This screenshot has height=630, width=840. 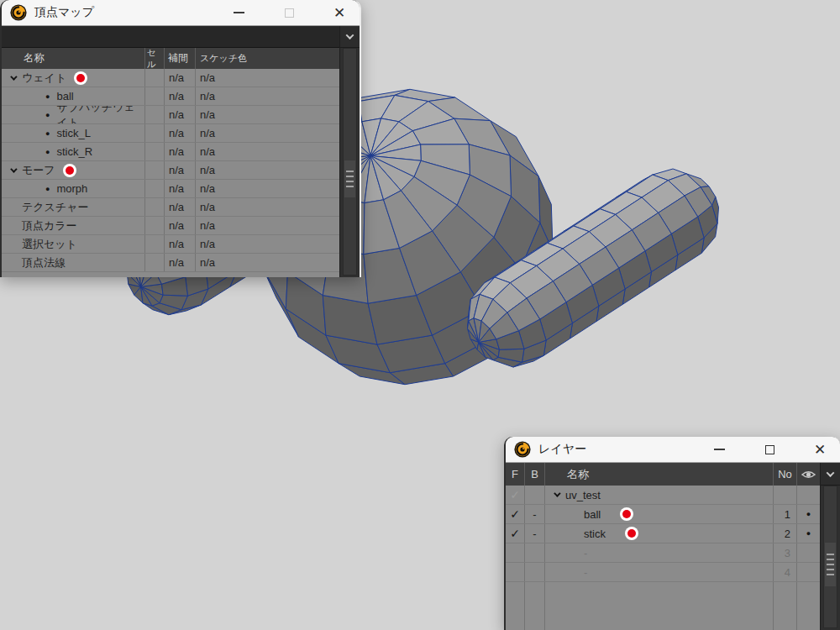 I want to click on vertex-map-name-label: morph, so click(x=72, y=188).